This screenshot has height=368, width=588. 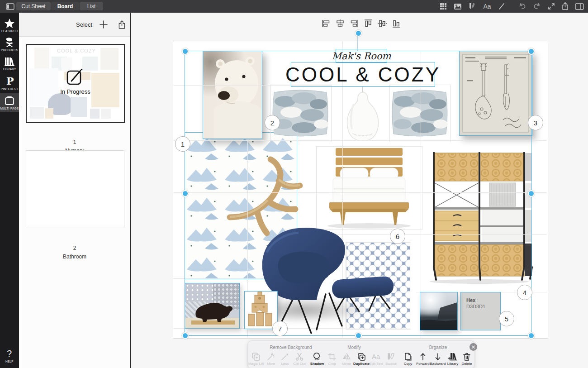 What do you see at coordinates (9, 81) in the screenshot?
I see `pinterest-icon: P` at bounding box center [9, 81].